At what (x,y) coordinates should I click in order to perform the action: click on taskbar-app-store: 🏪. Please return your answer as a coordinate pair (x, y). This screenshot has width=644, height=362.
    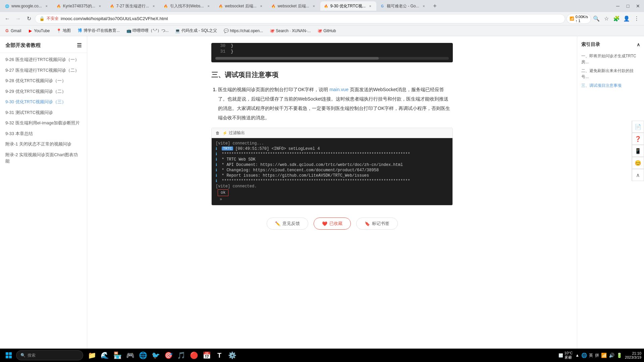
    Looking at the image, I should click on (117, 355).